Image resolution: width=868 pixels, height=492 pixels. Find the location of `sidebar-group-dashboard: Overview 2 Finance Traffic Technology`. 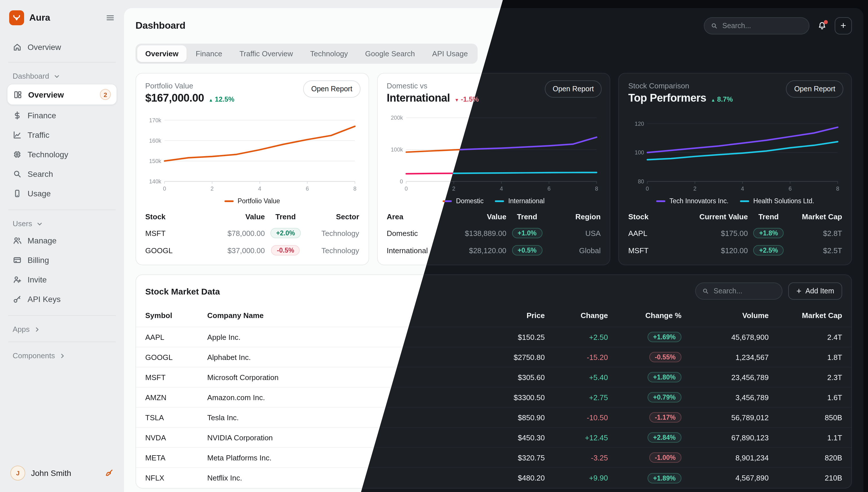

sidebar-group-dashboard: Overview 2 Finance Traffic Technology is located at coordinates (62, 143).